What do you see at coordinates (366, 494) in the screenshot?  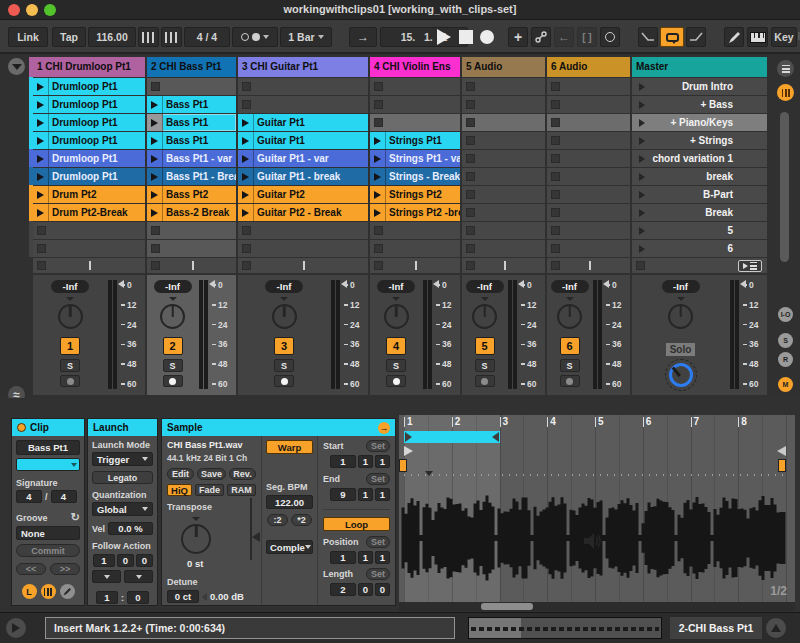 I see `end-beats-field: 1` at bounding box center [366, 494].